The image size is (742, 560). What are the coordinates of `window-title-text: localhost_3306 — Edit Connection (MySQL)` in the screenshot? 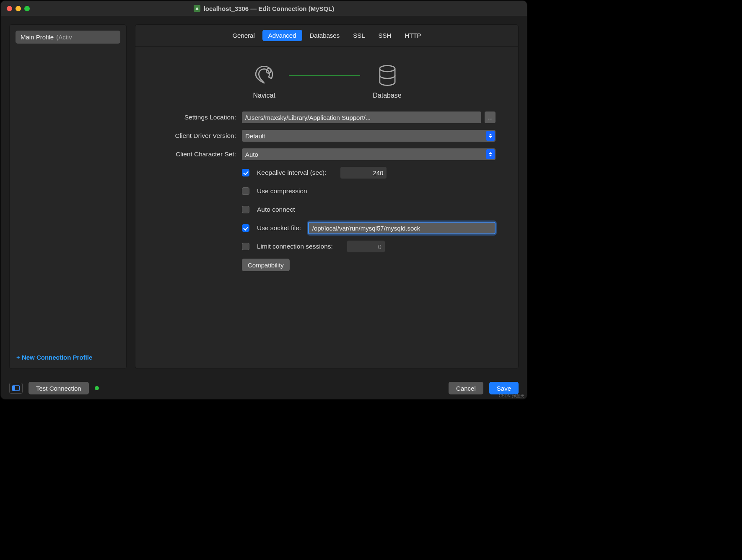 It's located at (269, 8).